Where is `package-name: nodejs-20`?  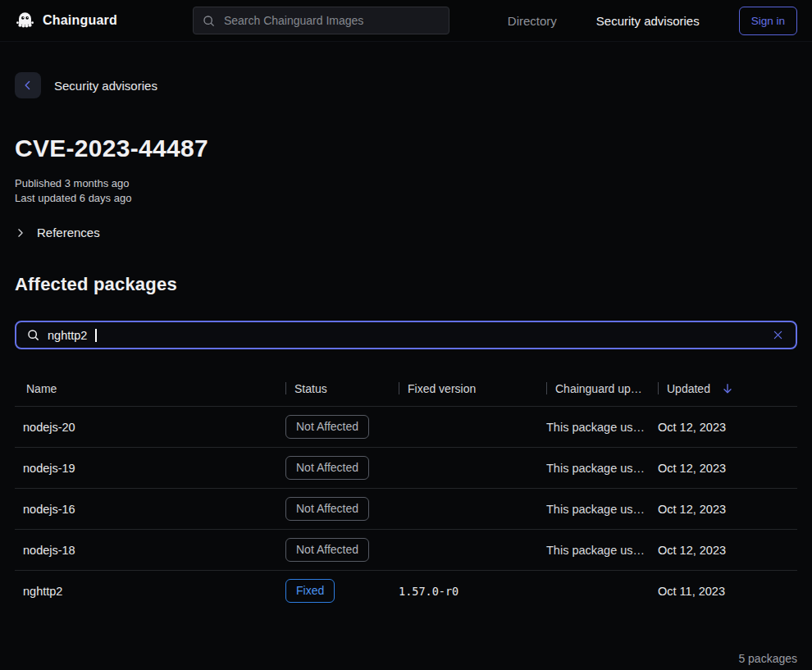
package-name: nodejs-20 is located at coordinates (146, 427).